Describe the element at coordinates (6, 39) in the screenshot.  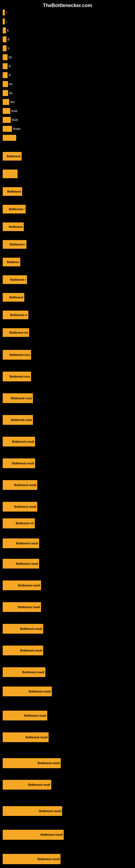
I see `bar-row: B` at that location.